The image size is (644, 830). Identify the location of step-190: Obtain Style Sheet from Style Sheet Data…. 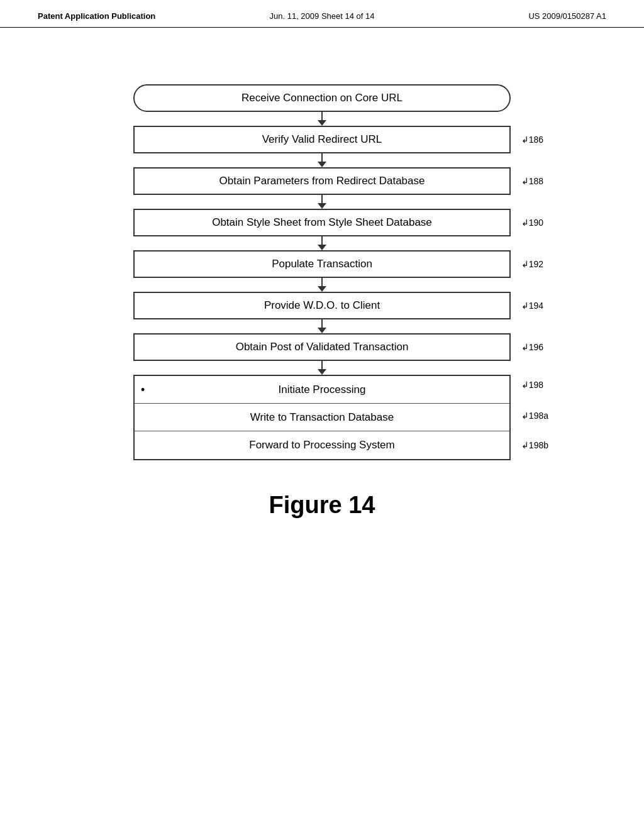
(322, 223).